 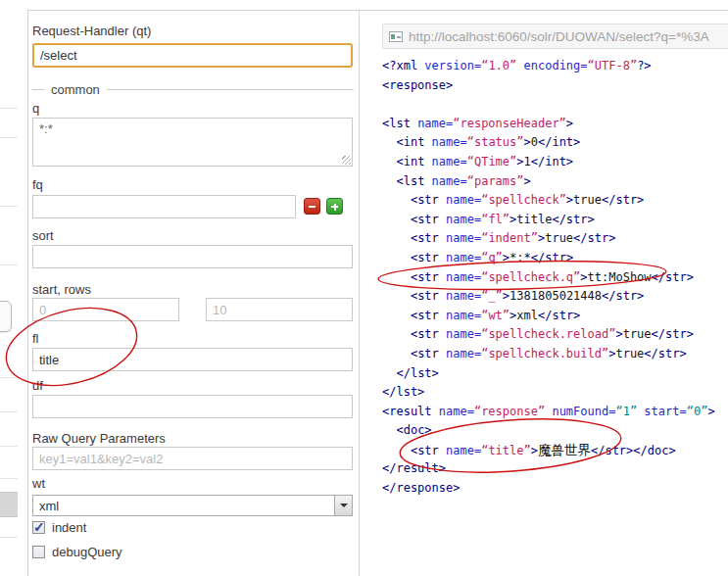 I want to click on chevron-down-icon, so click(x=344, y=505).